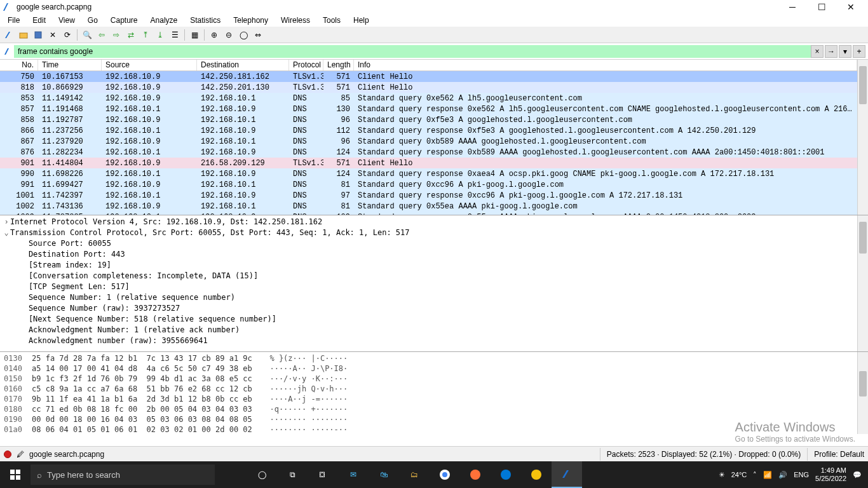 The width and height of the screenshot is (868, 488). What do you see at coordinates (20, 454) in the screenshot?
I see `capture-file-properties-icon: 🖉` at bounding box center [20, 454].